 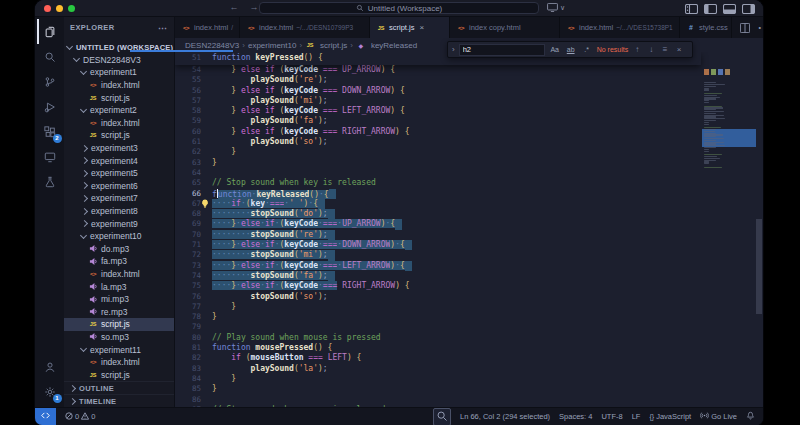 I want to click on minimap, so click(x=729, y=131).